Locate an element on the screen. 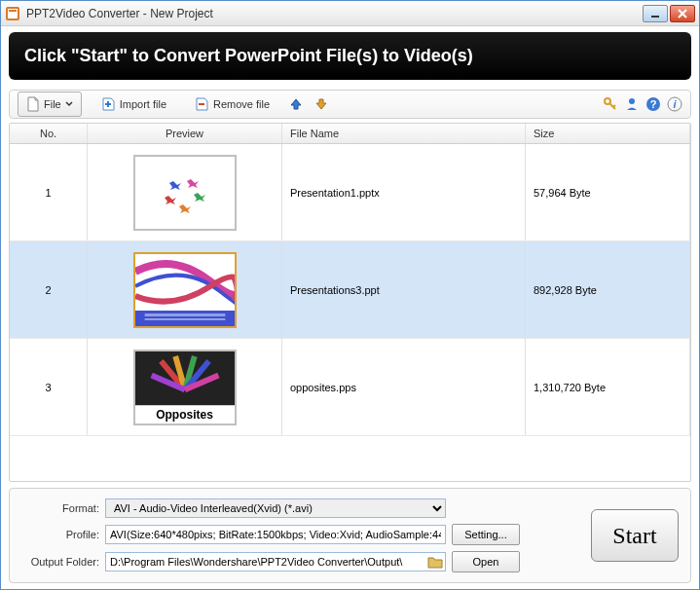 Image resolution: width=700 pixels, height=590 pixels. close-button is located at coordinates (682, 14).